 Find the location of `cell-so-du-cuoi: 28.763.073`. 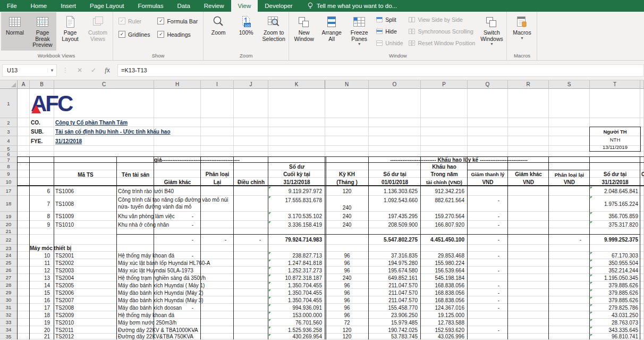

cell-so-du-cuoi: 28.763.073 is located at coordinates (614, 322).